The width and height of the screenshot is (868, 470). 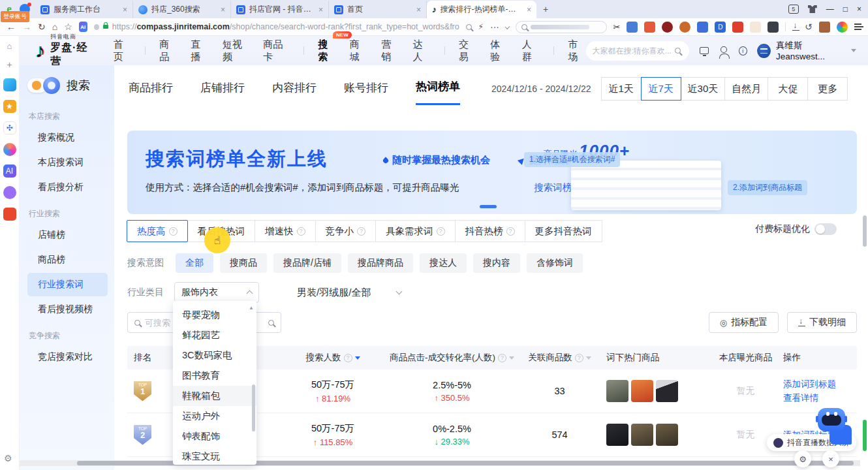 I want to click on sidebar-item-shop-rank: 店铺榜, so click(x=68, y=235).